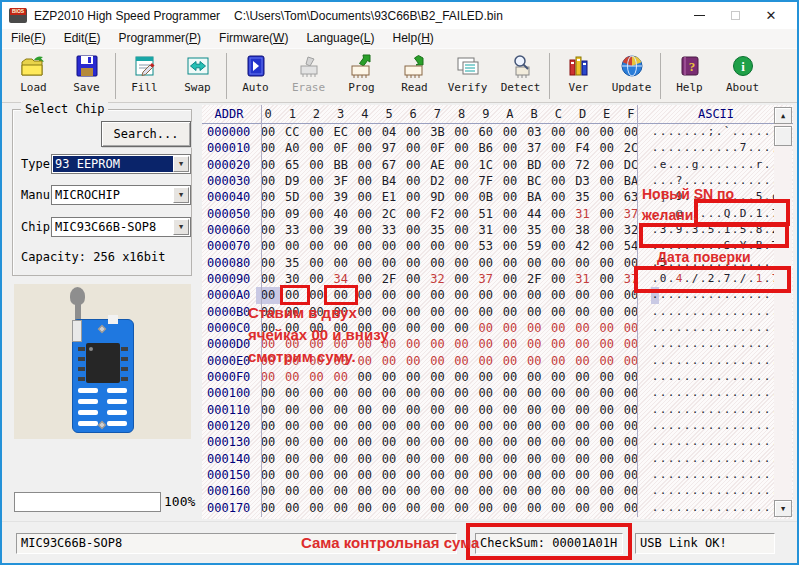 The width and height of the screenshot is (799, 565). Describe the element at coordinates (82, 38) in the screenshot. I see `menu-edit: Edit(E)` at that location.